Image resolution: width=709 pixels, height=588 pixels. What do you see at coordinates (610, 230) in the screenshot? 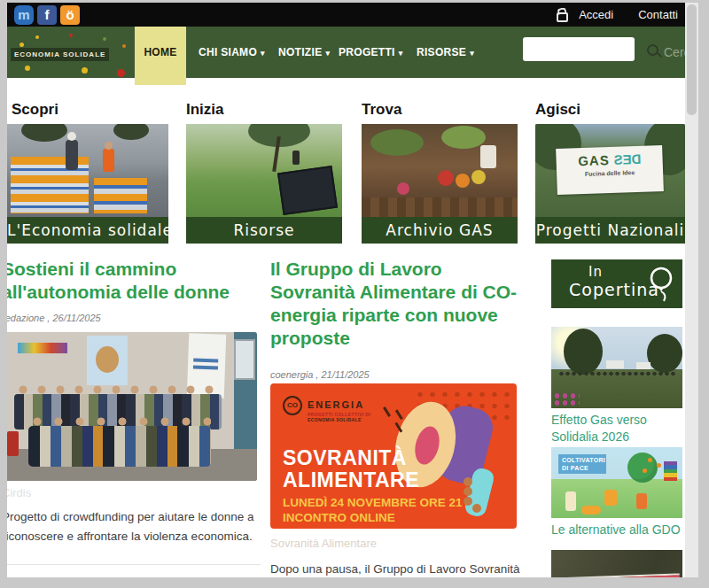
I see `feature-caption: Progetti Nazionali` at bounding box center [610, 230].